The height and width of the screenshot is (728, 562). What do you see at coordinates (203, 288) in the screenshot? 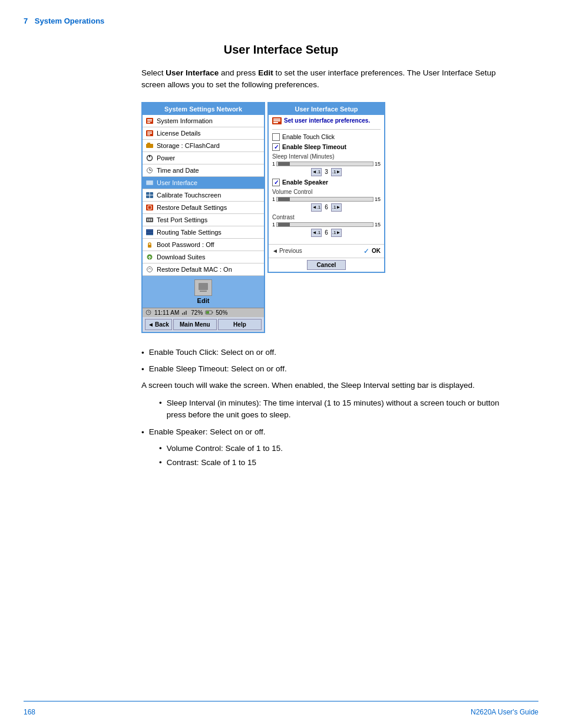
I see `edit-icon-box` at bounding box center [203, 288].